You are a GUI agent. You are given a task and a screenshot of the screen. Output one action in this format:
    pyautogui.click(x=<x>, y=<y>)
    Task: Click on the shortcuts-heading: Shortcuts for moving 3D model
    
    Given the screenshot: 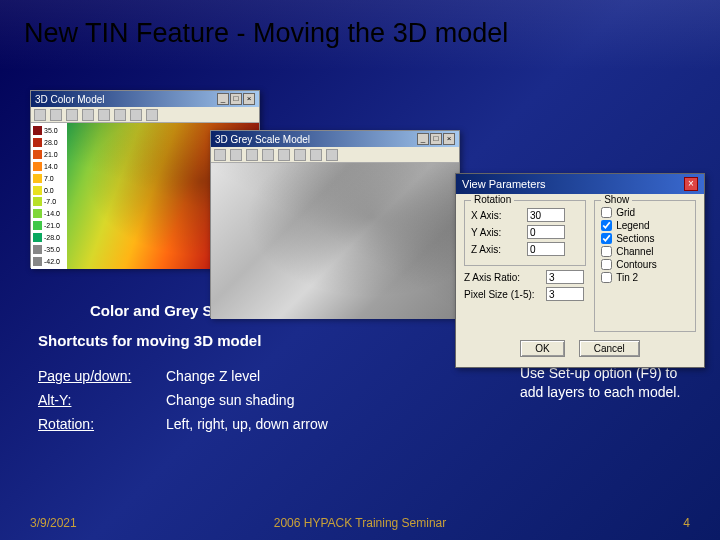 What is the action you would take?
    pyautogui.click(x=150, y=340)
    